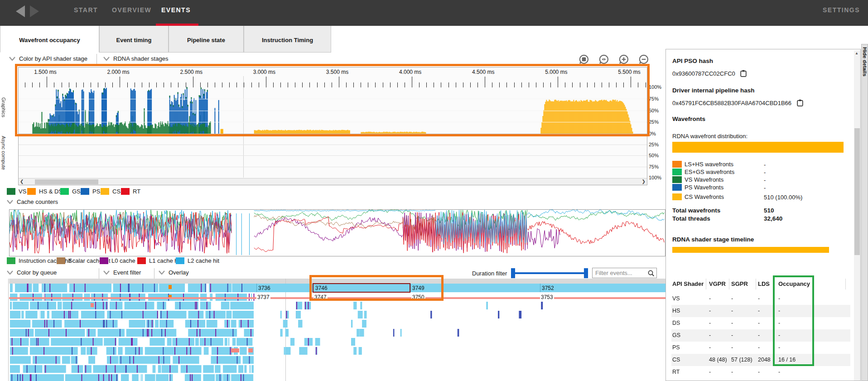  What do you see at coordinates (134, 39) in the screenshot?
I see `tab-event-timing: Event timing` at bounding box center [134, 39].